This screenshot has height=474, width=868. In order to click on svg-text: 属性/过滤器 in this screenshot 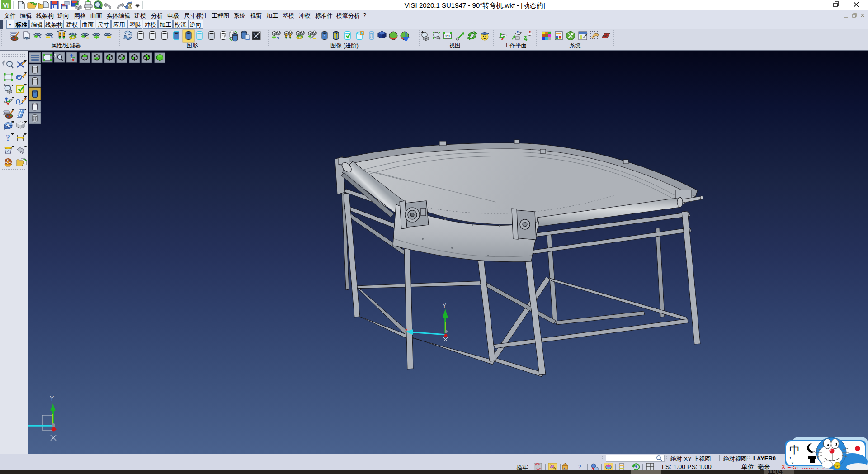, I will do `click(66, 46)`.